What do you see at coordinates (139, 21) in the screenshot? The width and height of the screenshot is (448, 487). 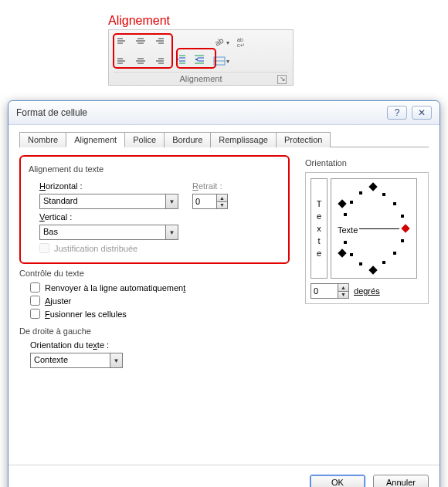 I see `annotation-alignement: Alignement` at bounding box center [139, 21].